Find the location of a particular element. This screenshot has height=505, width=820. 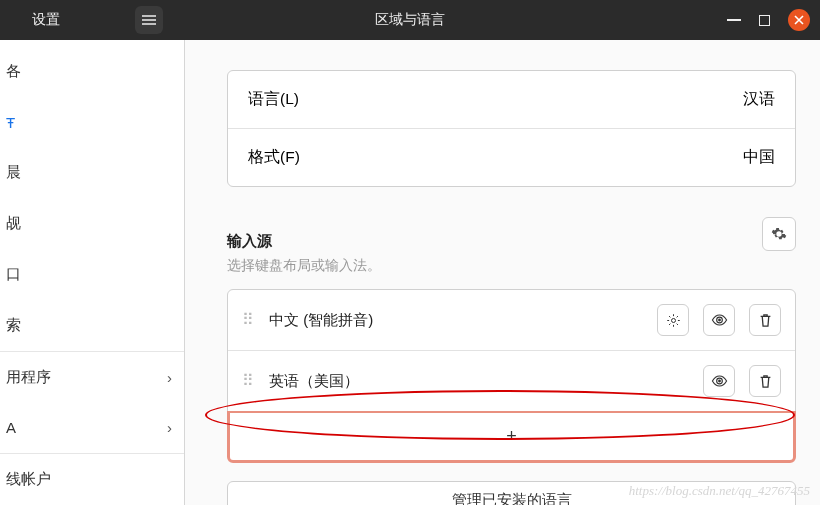

sidebar-item-1: Ŧ is located at coordinates (92, 122).